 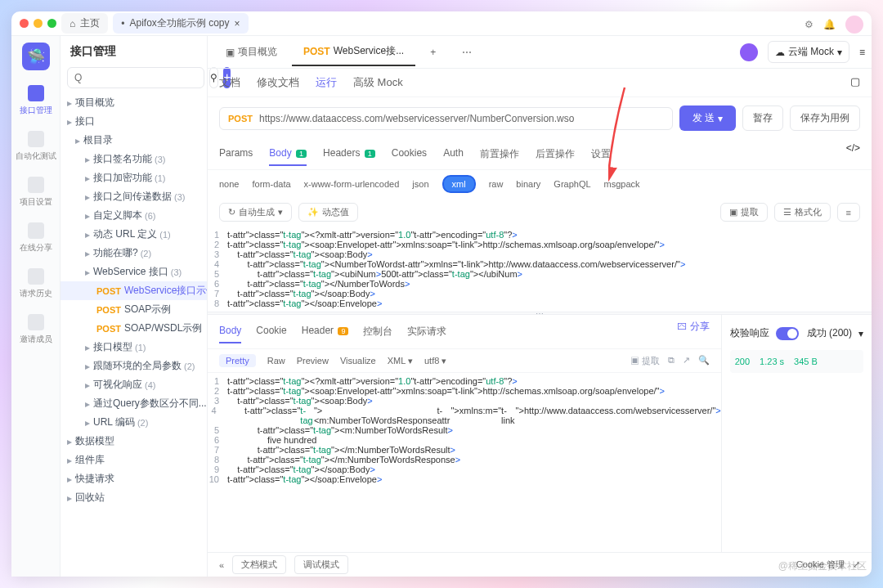 I want to click on resp-tab: 实际请求, so click(x=427, y=332).